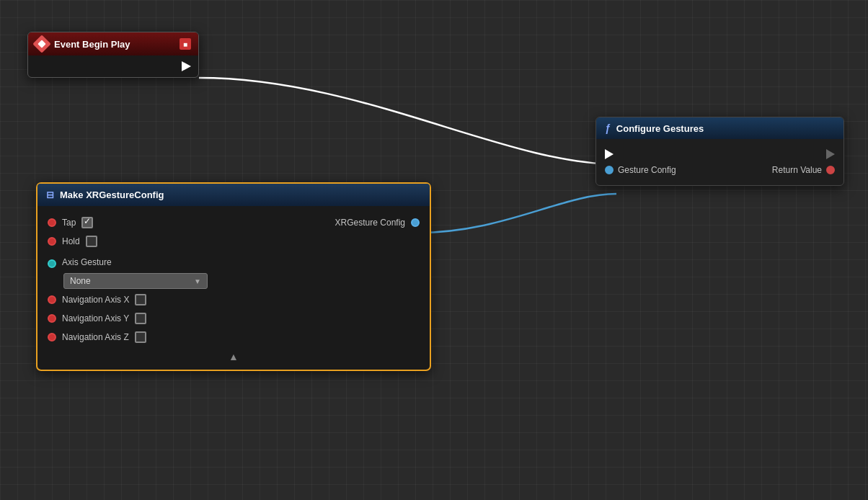 The width and height of the screenshot is (868, 500). Describe the element at coordinates (113, 55) in the screenshot. I see `event-begin-play-node: Event Begin Play ■` at that location.